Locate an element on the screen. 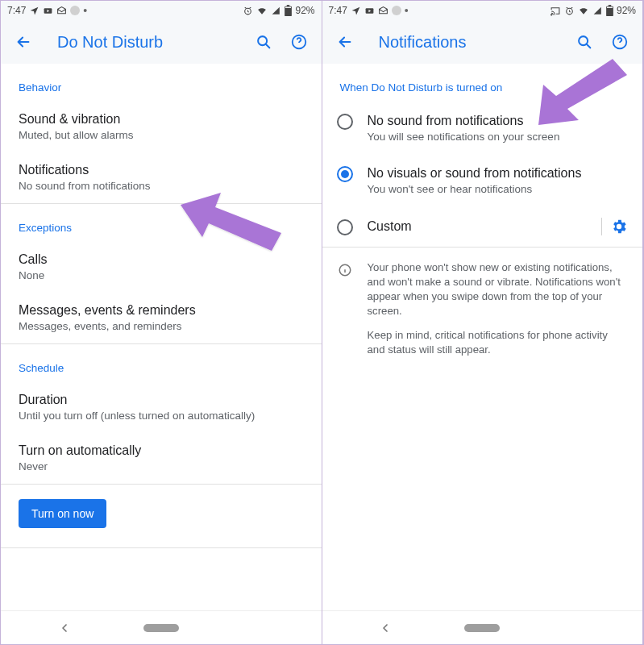 This screenshot has height=645, width=644. info-paragraph-1: Your phone won't show new or existing no… is located at coordinates (497, 289).